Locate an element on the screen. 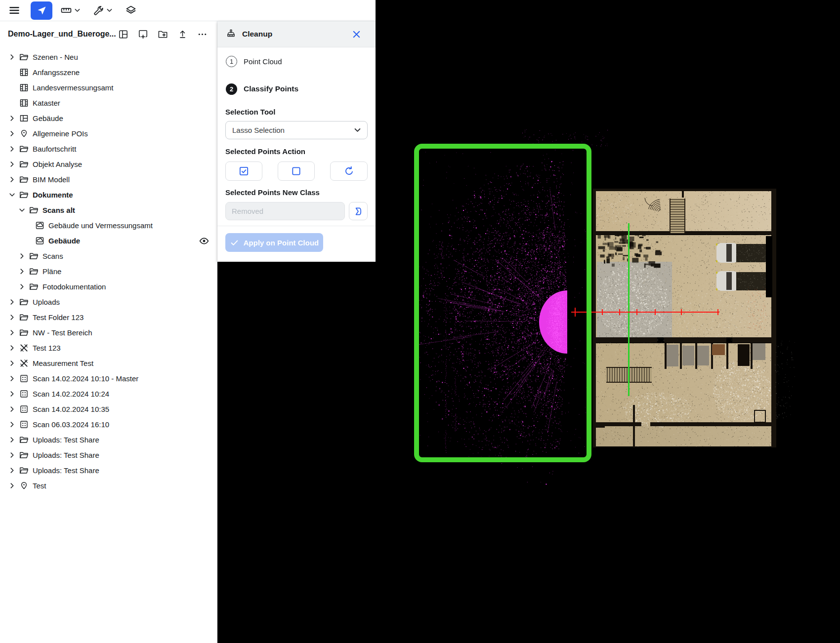 This screenshot has width=840, height=643. apply-button: Apply on Point Cloud is located at coordinates (274, 242).